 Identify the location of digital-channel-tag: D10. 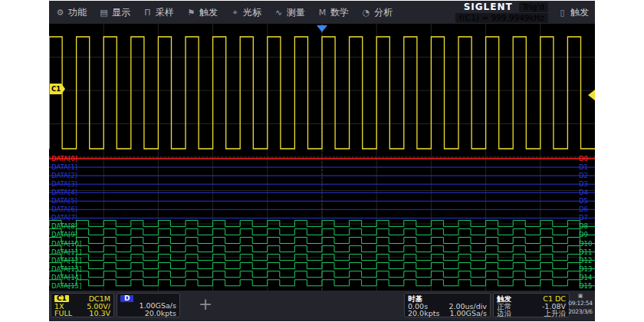
(586, 244).